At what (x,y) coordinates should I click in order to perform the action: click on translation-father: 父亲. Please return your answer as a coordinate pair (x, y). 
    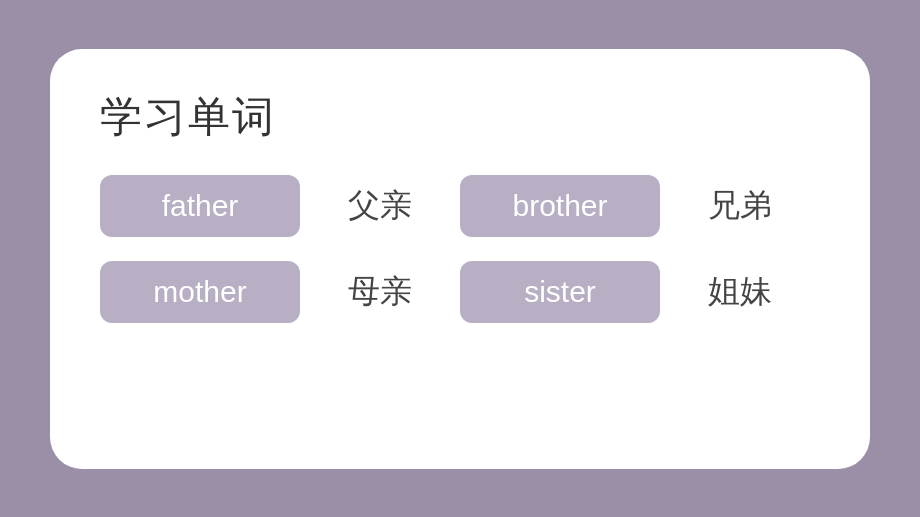
    Looking at the image, I should click on (380, 206).